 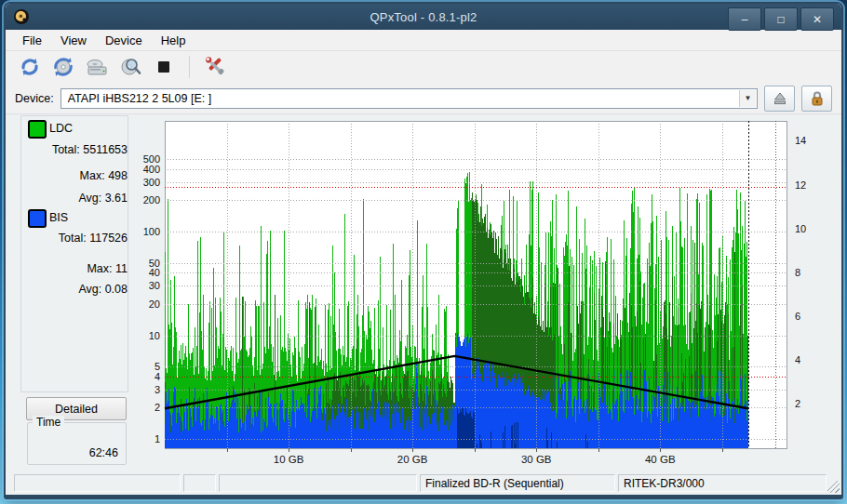 What do you see at coordinates (74, 254) in the screenshot?
I see `stats-panel: LDC Total: 5511653 Max: 498 Avg: 3.61 BI…` at bounding box center [74, 254].